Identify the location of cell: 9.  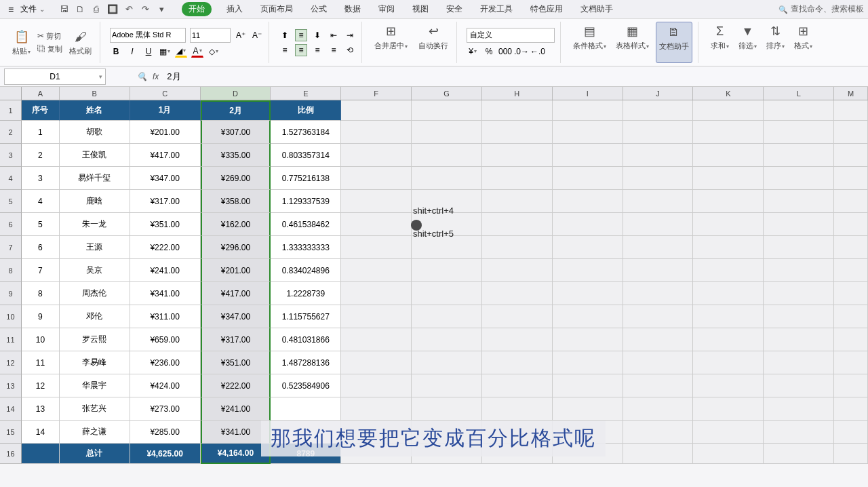
(41, 317).